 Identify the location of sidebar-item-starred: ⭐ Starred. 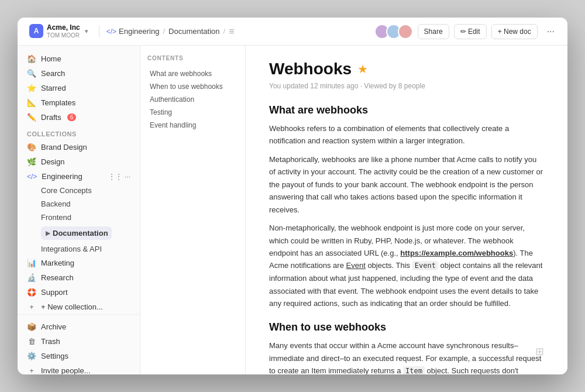
(78, 88).